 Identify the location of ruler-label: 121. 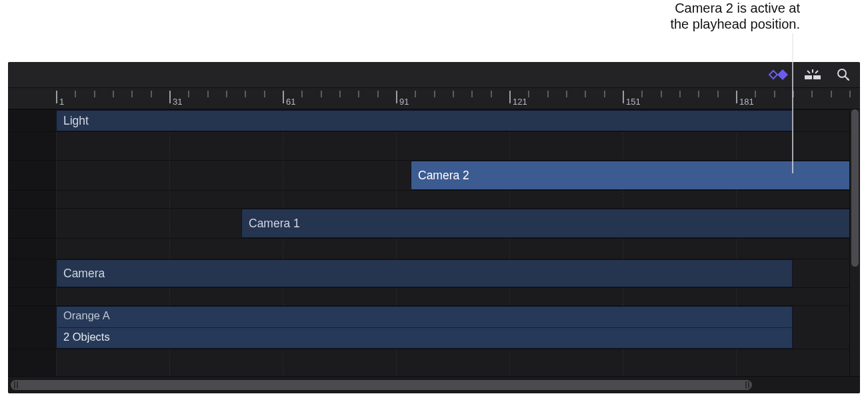
(520, 101).